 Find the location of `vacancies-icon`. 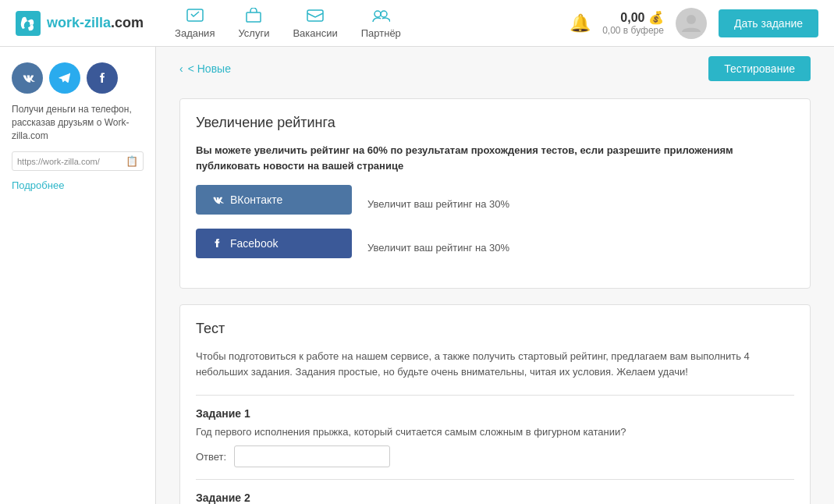

vacancies-icon is located at coordinates (315, 17).